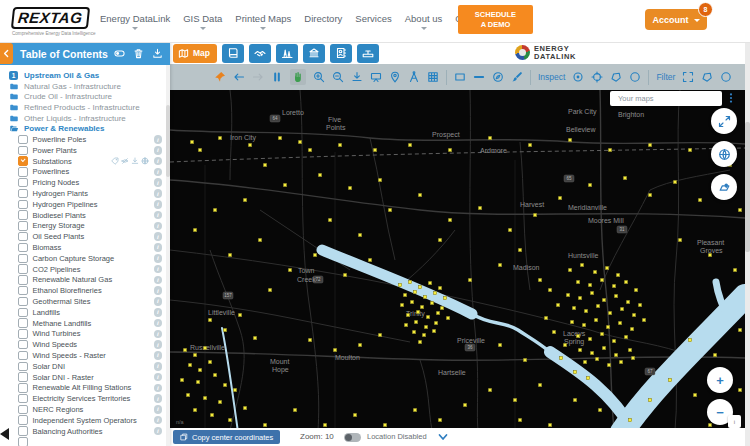 The image size is (750, 446). Describe the element at coordinates (115, 161) in the screenshot. I see `tag-icon` at that location.